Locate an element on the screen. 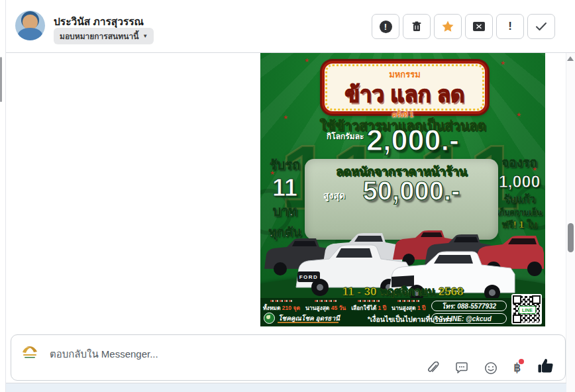 This screenshot has height=392, width=575. per-kg-price: 2,000.- is located at coordinates (413, 140).